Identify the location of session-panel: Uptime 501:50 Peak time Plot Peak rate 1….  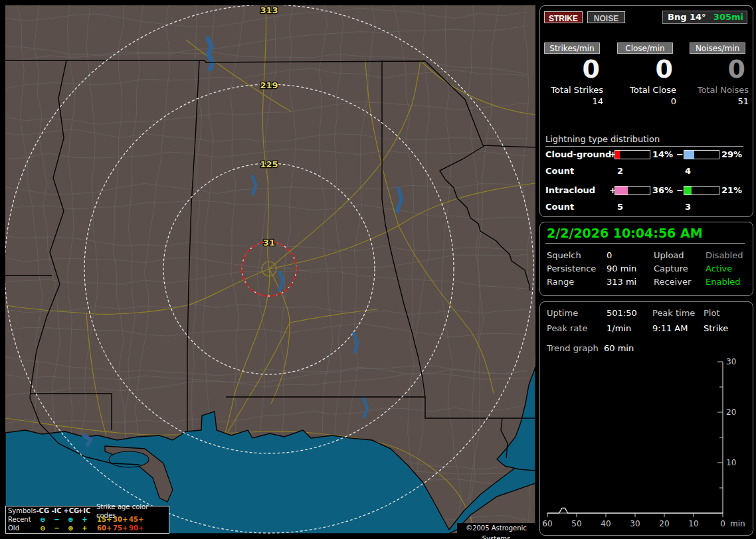
(646, 418).